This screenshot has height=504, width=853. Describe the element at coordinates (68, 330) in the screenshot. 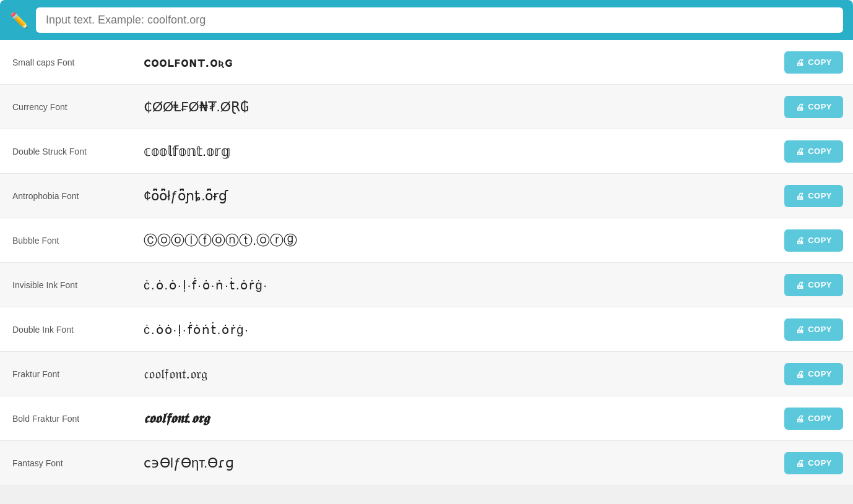

I see `font-label: Double Ink Font` at that location.